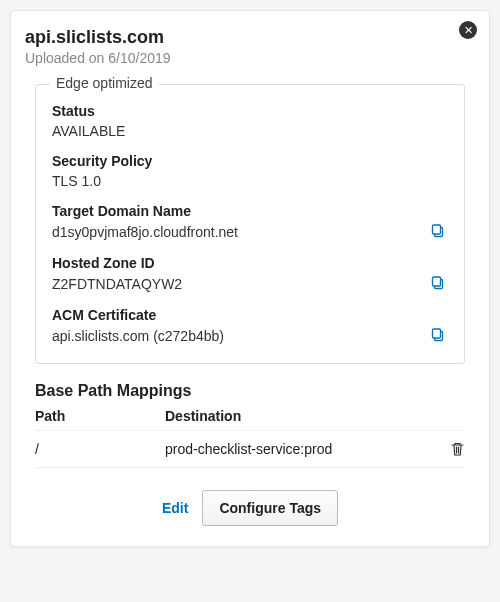 Image resolution: width=500 pixels, height=602 pixels. I want to click on status-label: Status, so click(250, 111).